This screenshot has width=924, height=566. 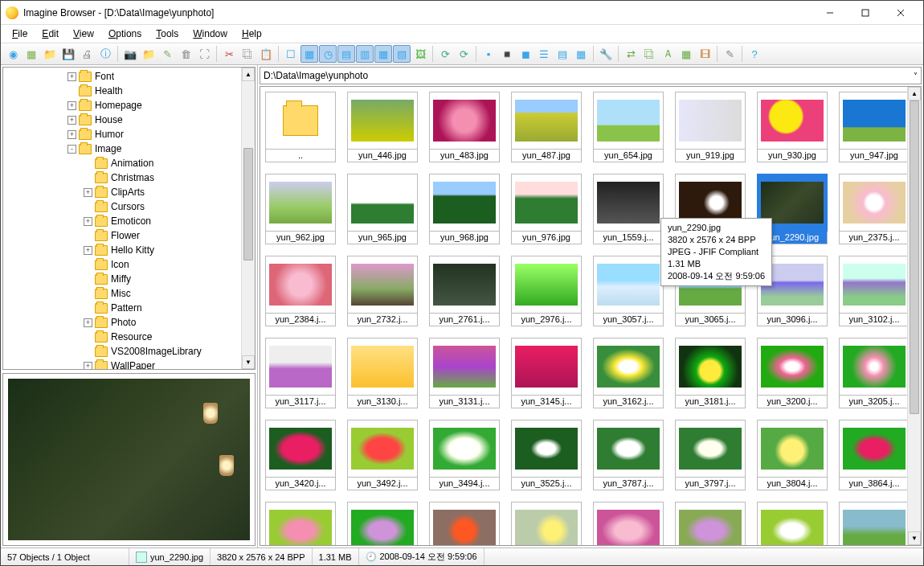 I want to click on toolbar-screen-capture: ⛶, so click(x=204, y=54).